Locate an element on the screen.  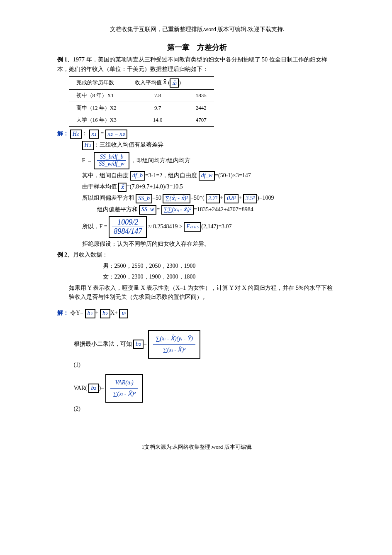
xbar-box: x̄ is located at coordinates (122, 188).